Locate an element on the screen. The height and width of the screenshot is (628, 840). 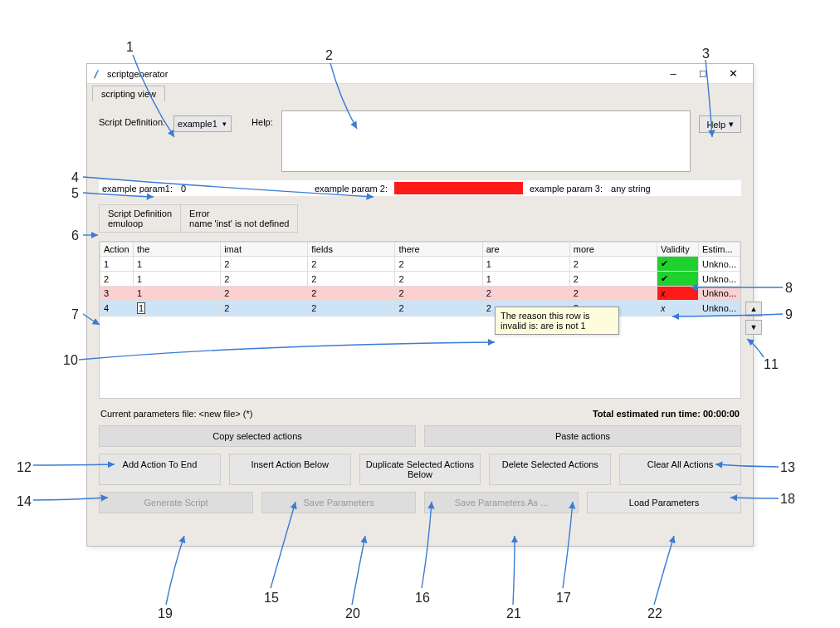
column-header: more is located at coordinates (613, 249).